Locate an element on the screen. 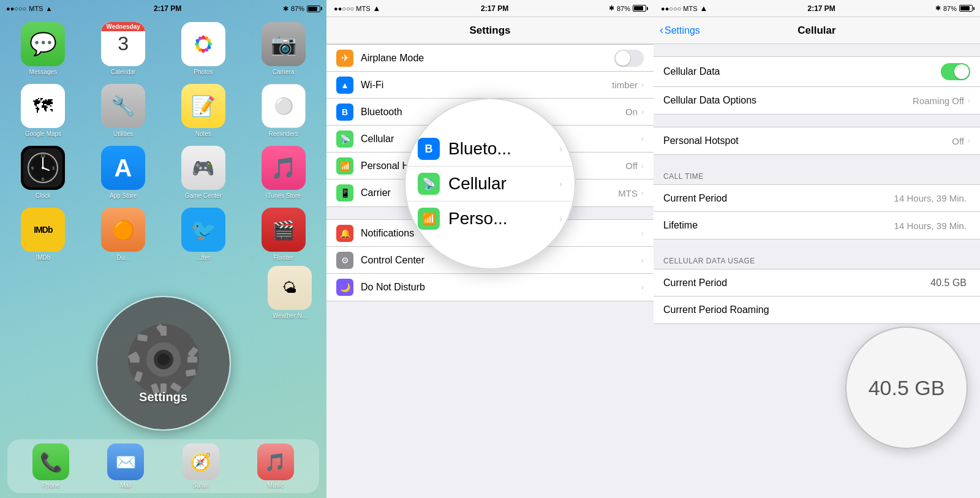  airplane-mode-row: ✈ Airplane Mode is located at coordinates (490, 58).